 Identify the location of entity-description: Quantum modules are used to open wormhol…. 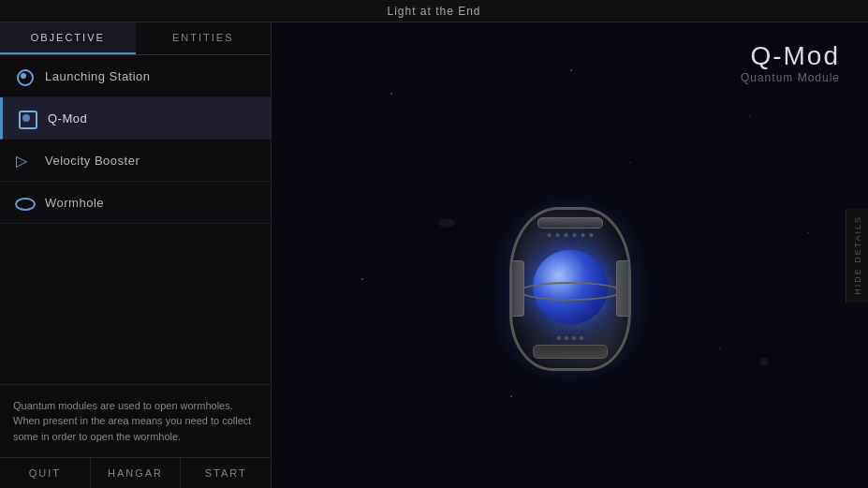
(135, 421).